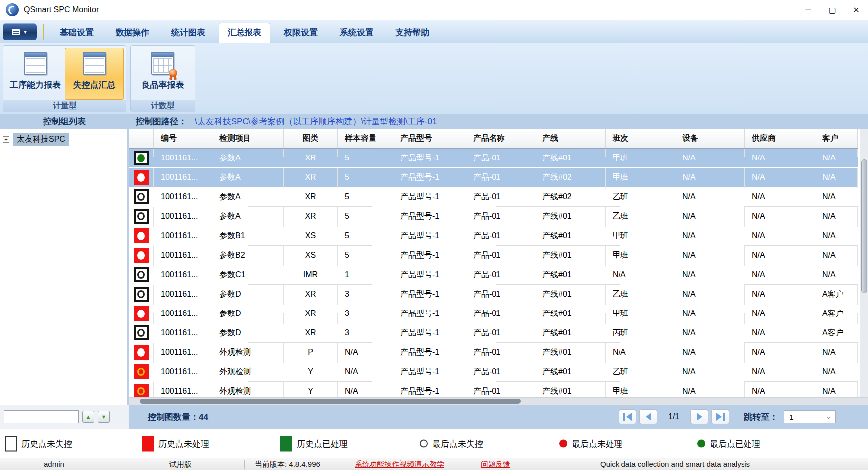 The image size is (868, 470). I want to click on arrow-up-icon: ▲, so click(89, 417).